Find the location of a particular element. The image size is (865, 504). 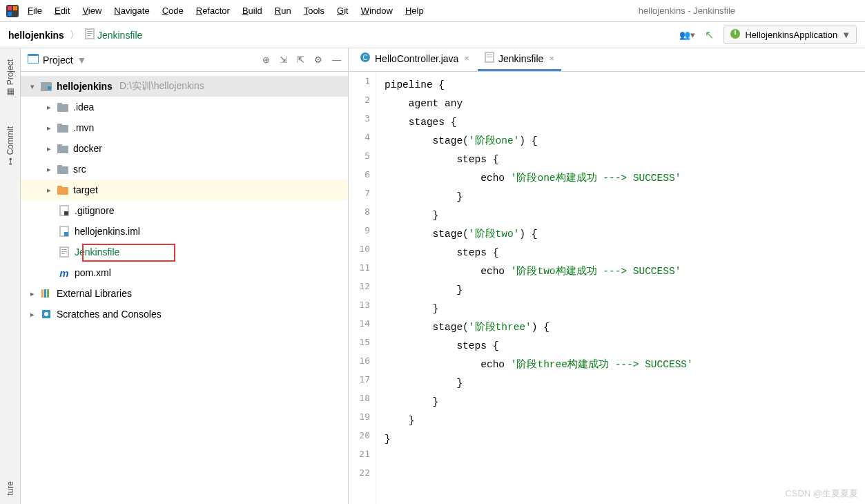

tab-icon is located at coordinates (489, 58).